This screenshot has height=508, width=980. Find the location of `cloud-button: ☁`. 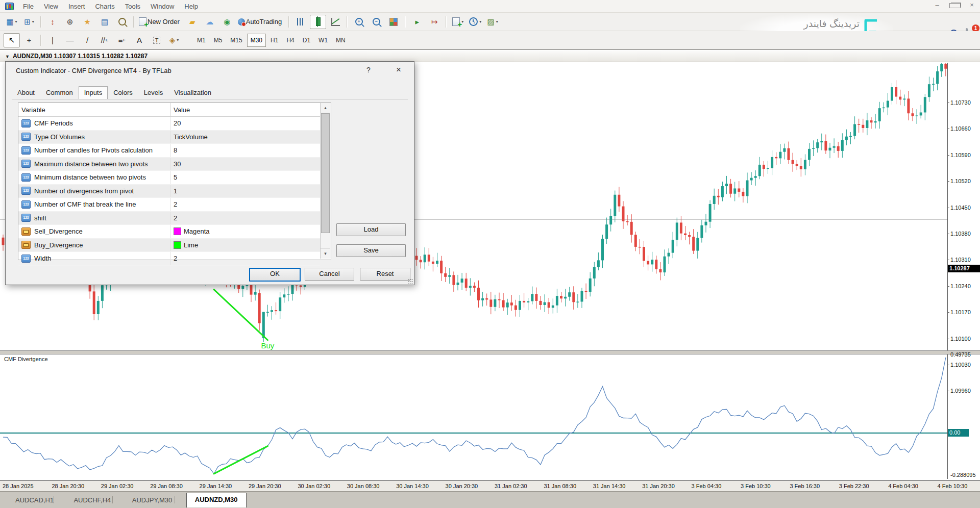

cloud-button: ☁ is located at coordinates (210, 22).